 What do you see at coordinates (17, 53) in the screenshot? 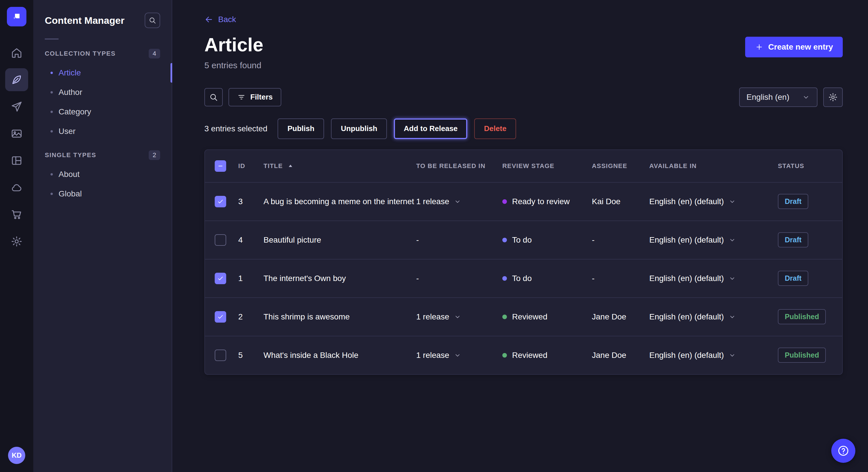
I see `home-icon` at bounding box center [17, 53].